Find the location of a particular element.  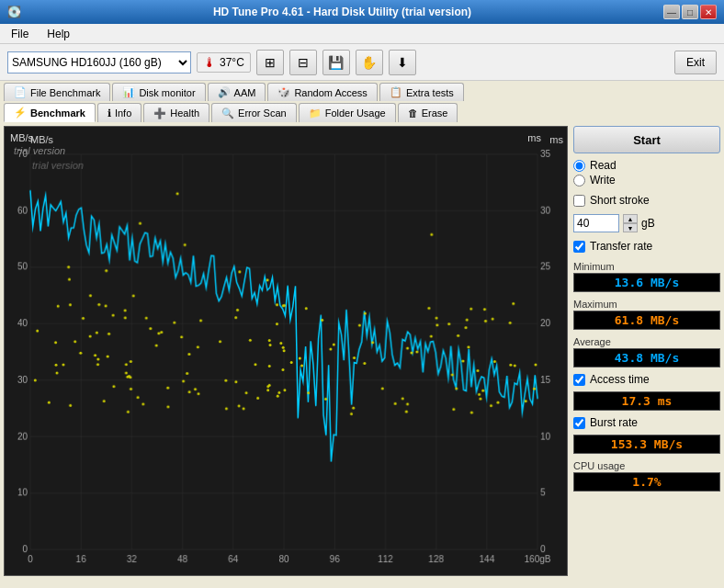

watermark: trial version is located at coordinates (40, 151).